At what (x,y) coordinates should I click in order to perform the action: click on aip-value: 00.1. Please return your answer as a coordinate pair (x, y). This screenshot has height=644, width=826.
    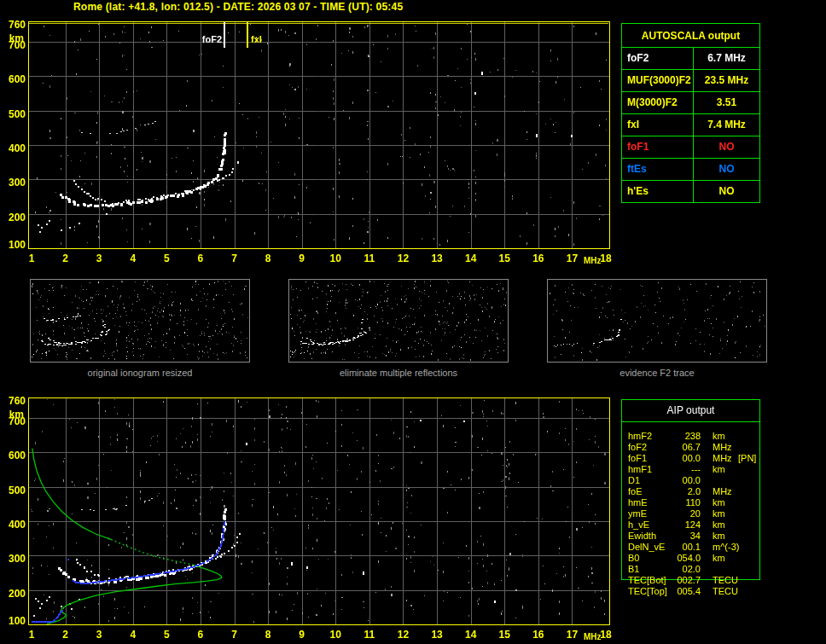
    Looking at the image, I should click on (678, 548).